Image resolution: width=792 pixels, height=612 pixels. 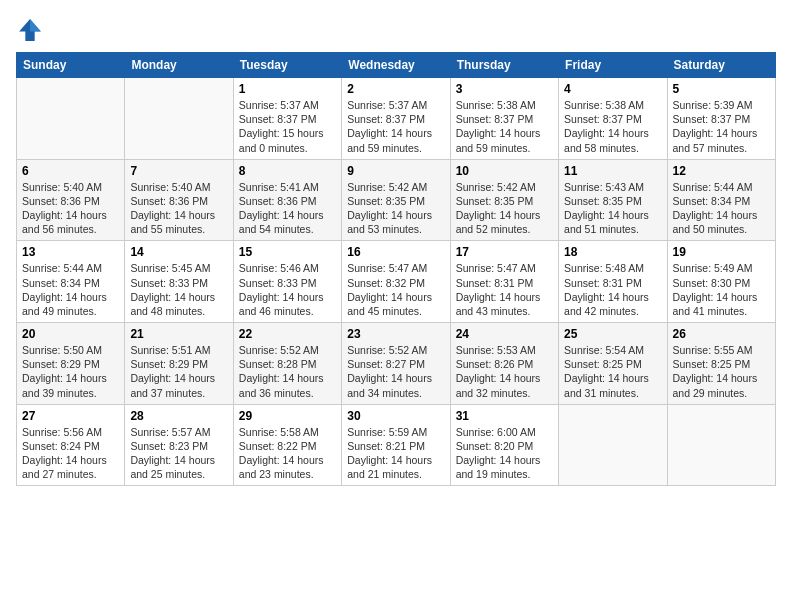 I want to click on day-number: 2, so click(x=396, y=89).